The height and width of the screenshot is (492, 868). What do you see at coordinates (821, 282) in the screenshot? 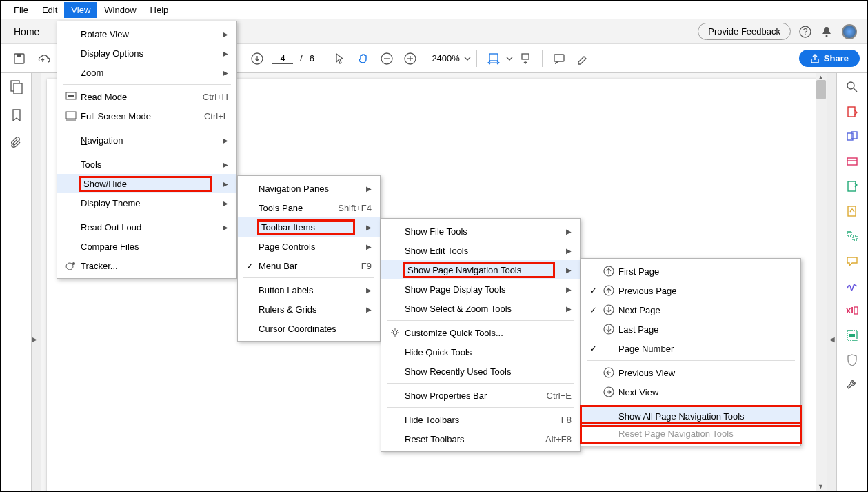
I see `vertical-scrollbar: ▲▼` at bounding box center [821, 282].